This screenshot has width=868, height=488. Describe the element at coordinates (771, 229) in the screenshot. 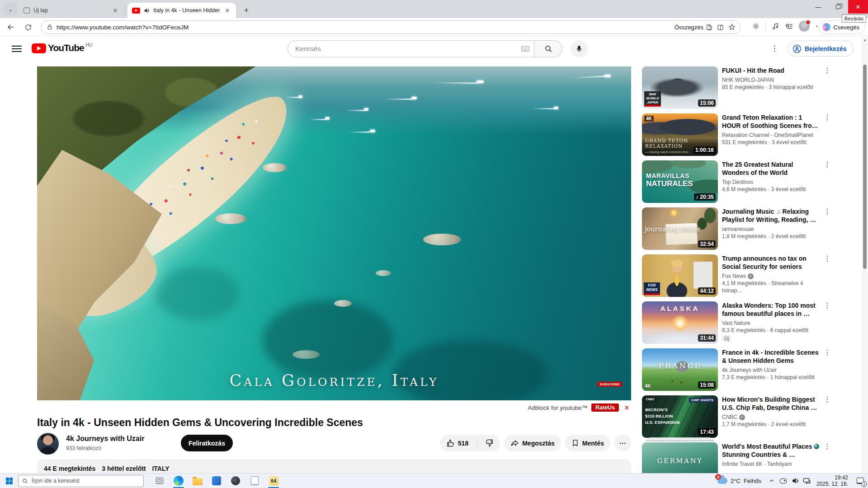

I see `channel-name: iamvanessae` at that location.